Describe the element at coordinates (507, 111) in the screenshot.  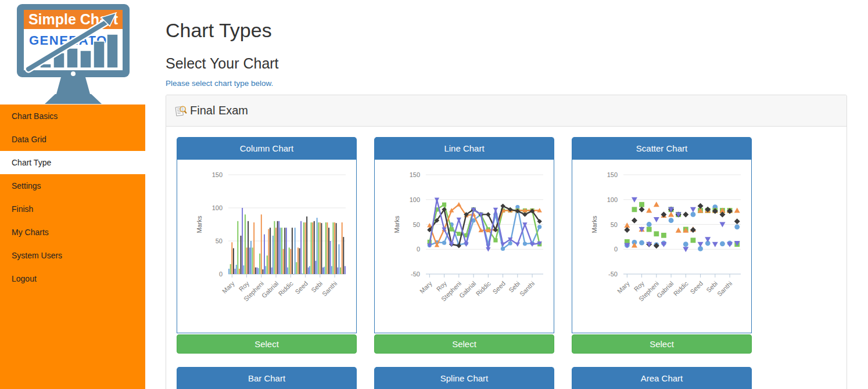
I see `panel-heading: Final Exam` at that location.